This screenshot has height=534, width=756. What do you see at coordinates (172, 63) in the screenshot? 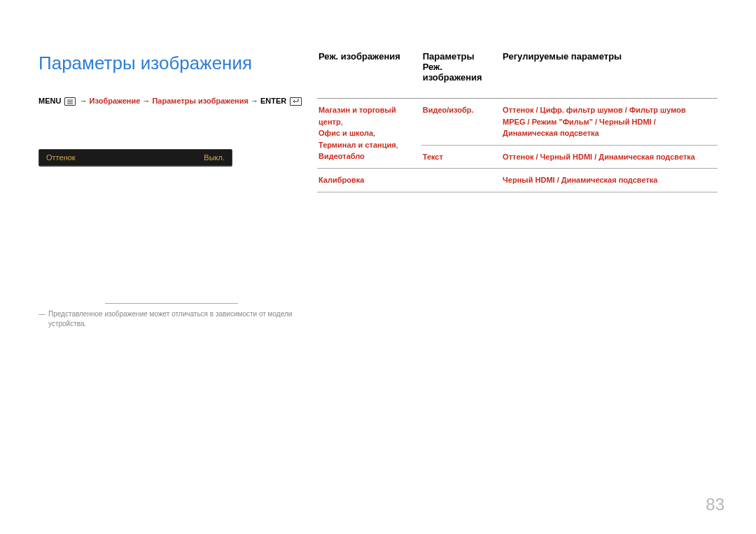
I see `page-title: Параметры изображения` at bounding box center [172, 63].